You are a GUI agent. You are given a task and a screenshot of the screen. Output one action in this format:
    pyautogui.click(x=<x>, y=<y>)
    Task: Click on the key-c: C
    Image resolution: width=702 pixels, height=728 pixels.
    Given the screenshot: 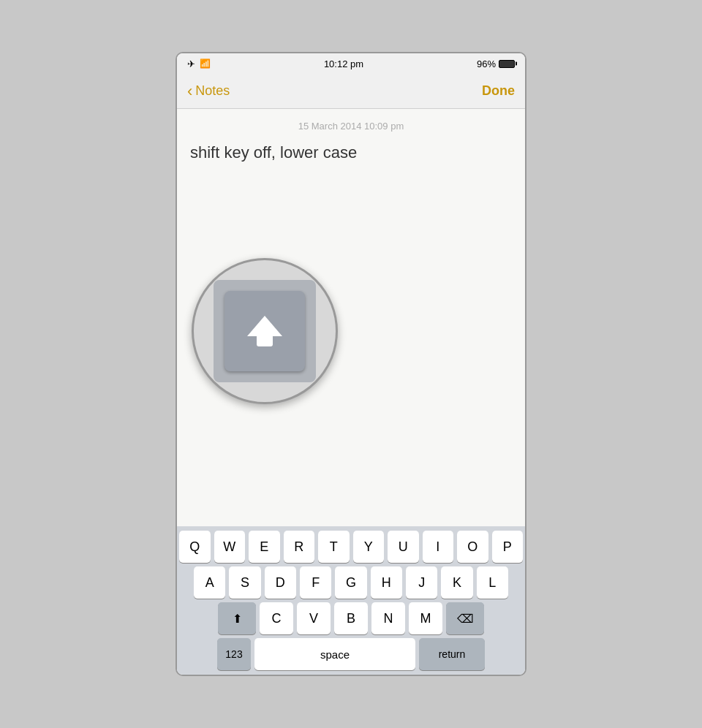 What is the action you would take?
    pyautogui.click(x=276, y=618)
    